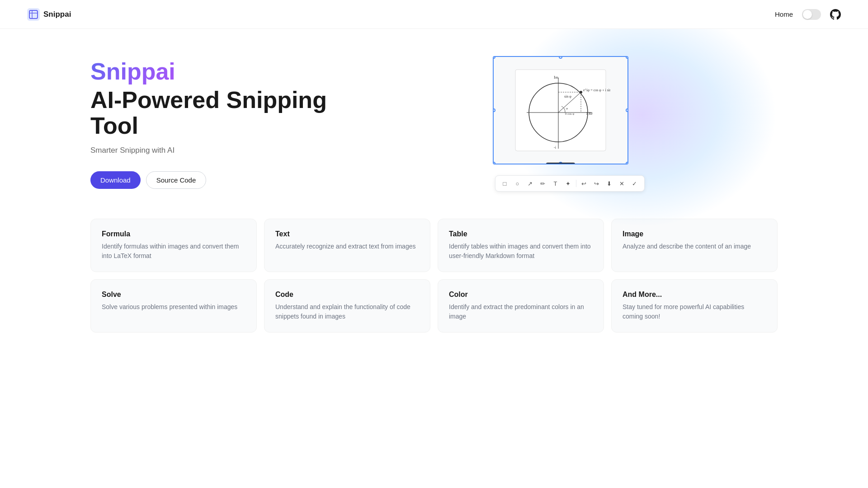 Image resolution: width=868 pixels, height=488 pixels. I want to click on nav-right: Home, so click(808, 14).